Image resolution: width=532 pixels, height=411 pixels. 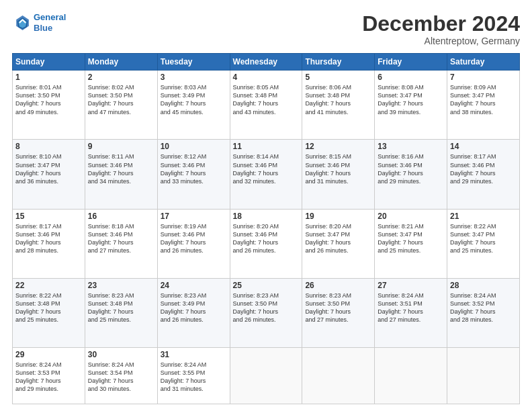 What do you see at coordinates (193, 169) in the screenshot?
I see `cell-content: Sunrise: 8:12 AMSunset: 3:46 PMDaylight:…` at bounding box center [193, 169].